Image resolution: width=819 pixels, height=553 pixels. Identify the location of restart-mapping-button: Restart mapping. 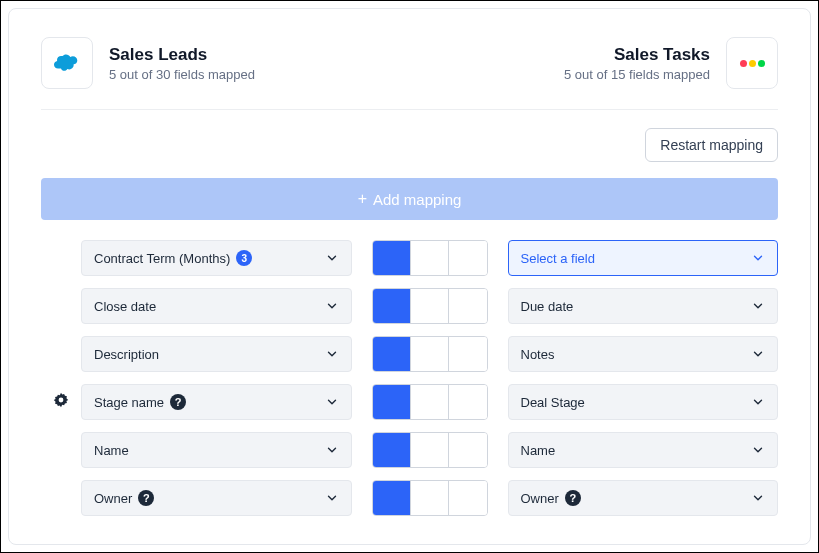
(712, 145).